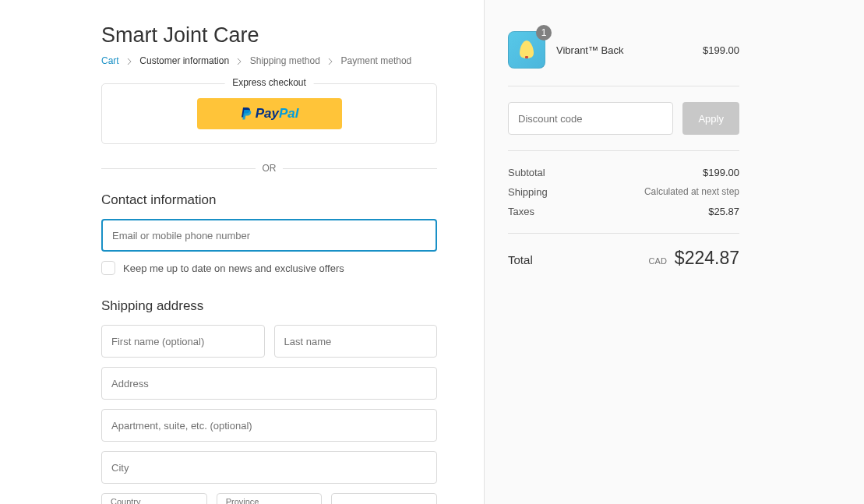  Describe the element at coordinates (623, 59) in the screenshot. I see `line-item: 1 Vibrant™ Back $199.00` at that location.